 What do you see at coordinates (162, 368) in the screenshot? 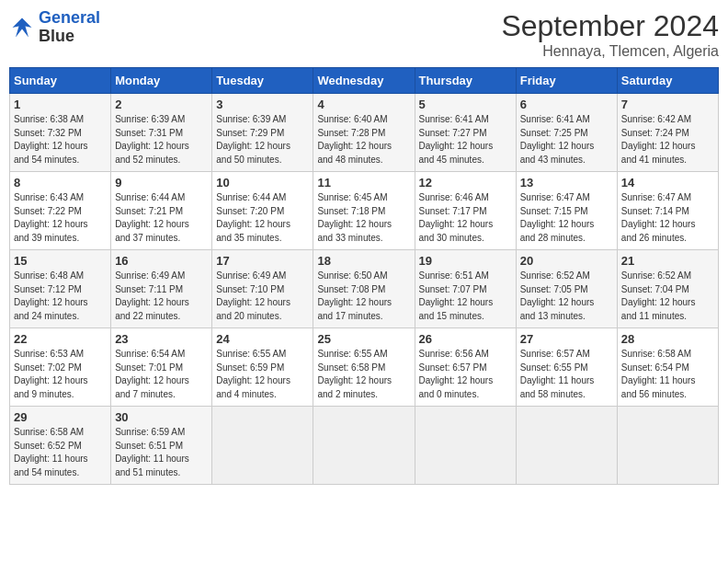
I see `day-cell-23: 23Sunrise: 6:54 AMSunset: 7:01 PMDayligh…` at bounding box center [162, 368].